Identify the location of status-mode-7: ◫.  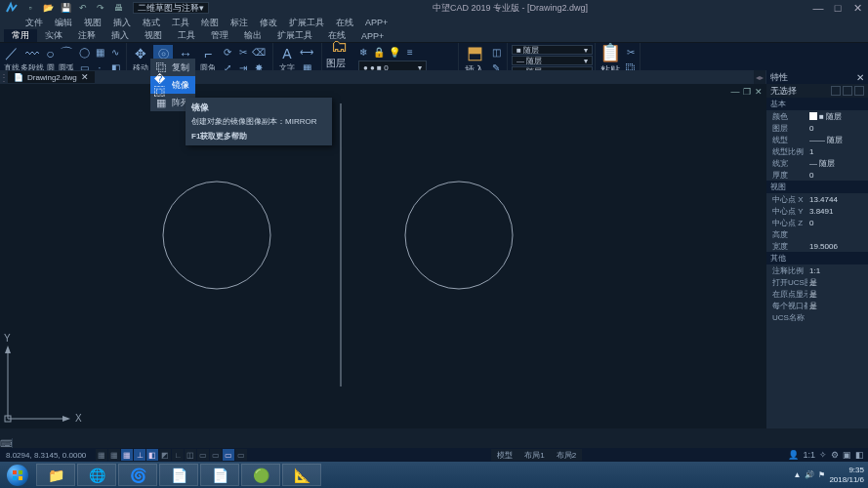
(190, 455).